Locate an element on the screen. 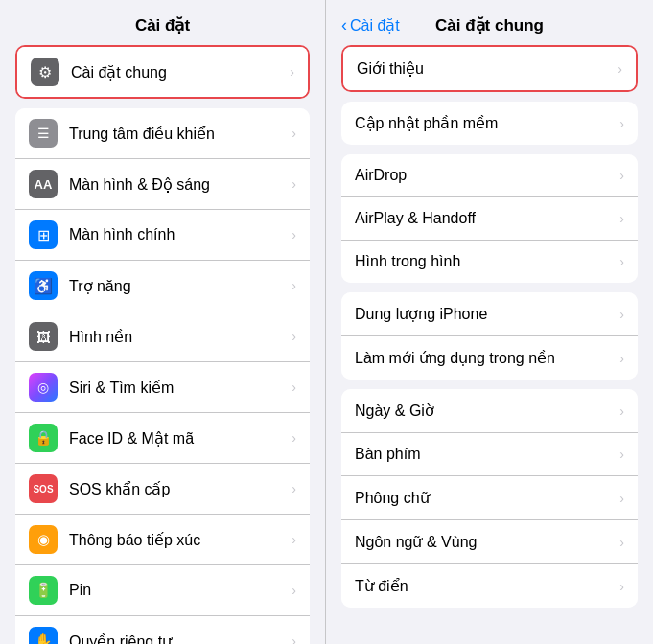  tu-dien-label: Từ điển is located at coordinates (487, 586).